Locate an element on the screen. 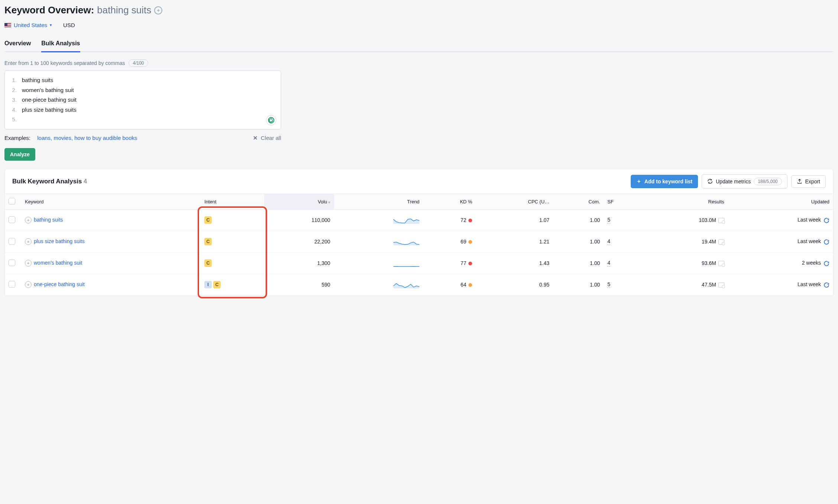  col-keyword: Keyword is located at coordinates (111, 202).